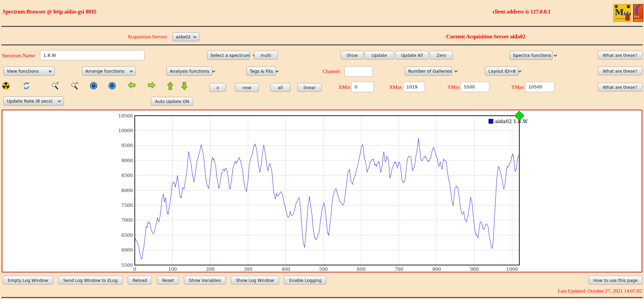 The height and width of the screenshot is (299, 644). I want to click on linear-button: linear, so click(310, 87).